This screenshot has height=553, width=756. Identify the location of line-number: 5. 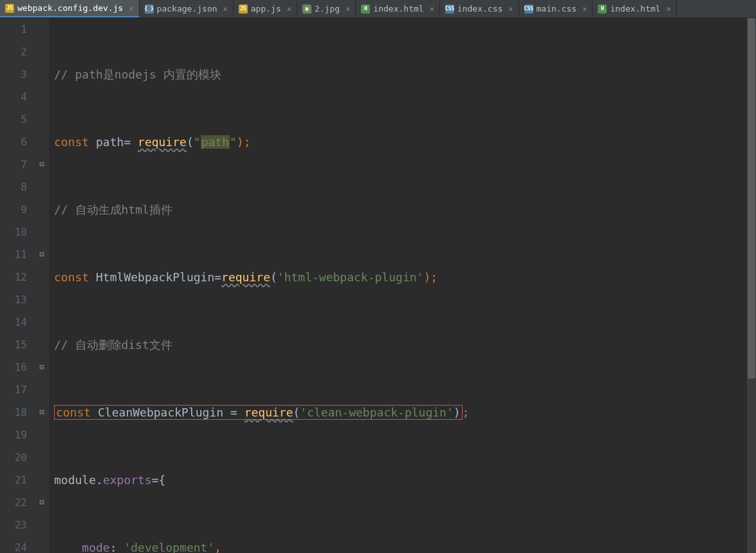
(14, 120).